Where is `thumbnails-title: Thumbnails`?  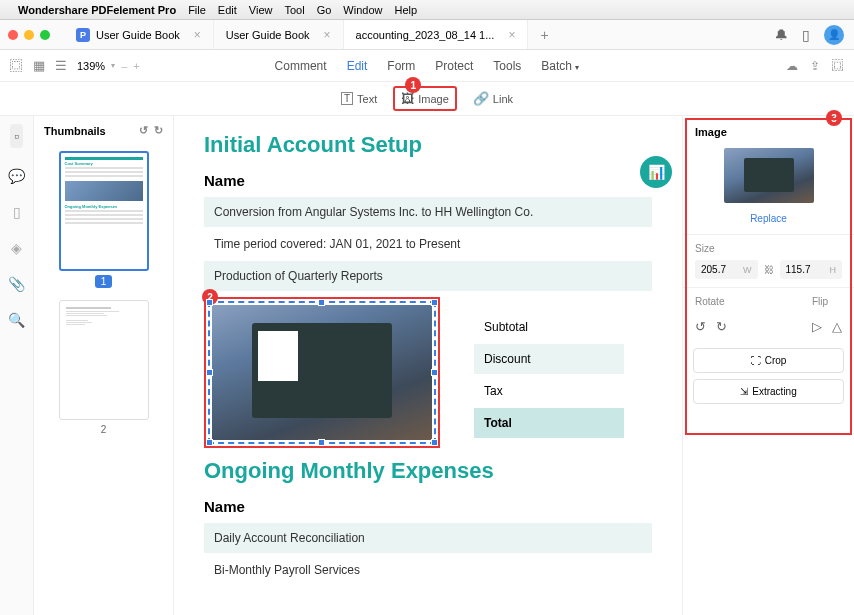 thumbnails-title: Thumbnails is located at coordinates (75, 131).